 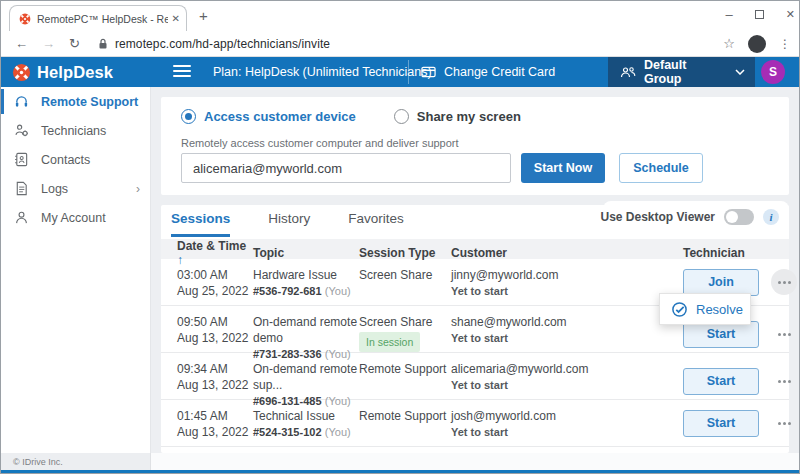 What do you see at coordinates (686, 72) in the screenshot?
I see `group-name: Default Group` at bounding box center [686, 72].